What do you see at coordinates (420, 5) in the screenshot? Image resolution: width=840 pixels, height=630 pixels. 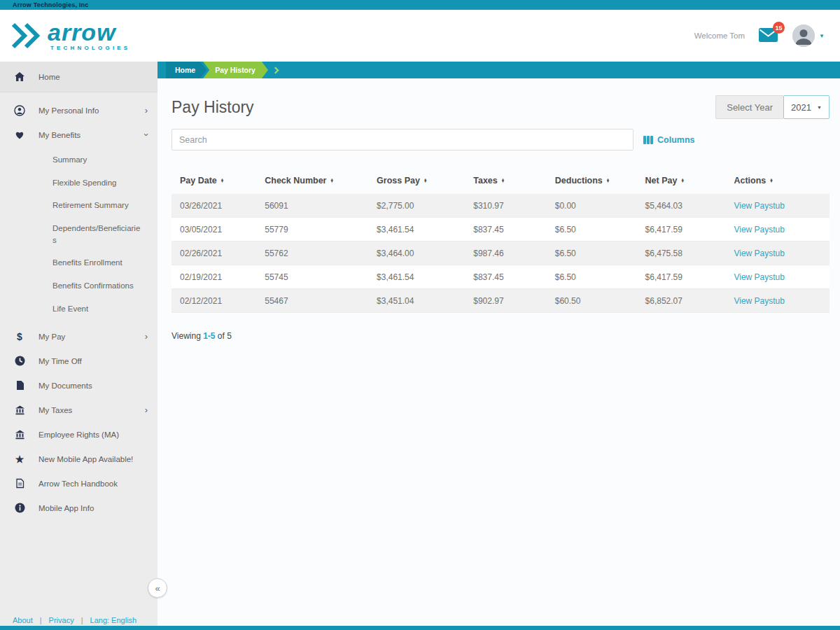 I see `company-bar: Arrow Technologies, Inc` at bounding box center [420, 5].